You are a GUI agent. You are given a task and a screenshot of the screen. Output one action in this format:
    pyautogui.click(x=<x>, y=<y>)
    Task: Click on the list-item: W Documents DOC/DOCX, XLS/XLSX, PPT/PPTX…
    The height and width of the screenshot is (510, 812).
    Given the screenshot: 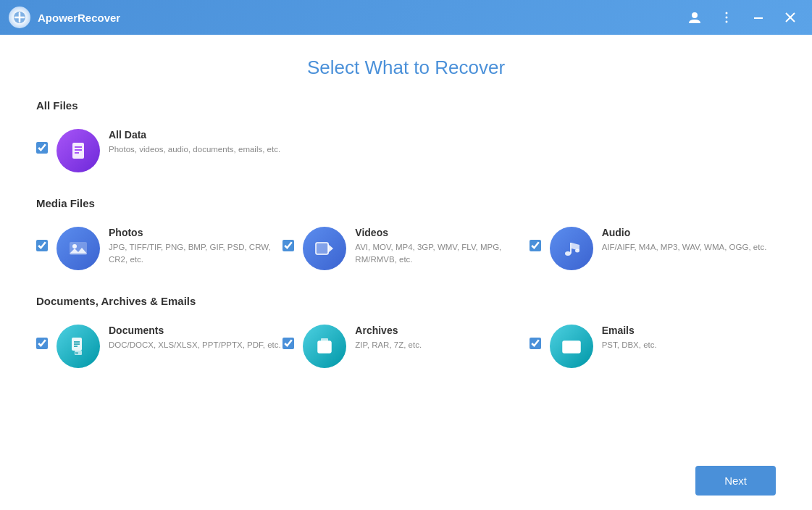 What is the action you would take?
    pyautogui.click(x=159, y=343)
    